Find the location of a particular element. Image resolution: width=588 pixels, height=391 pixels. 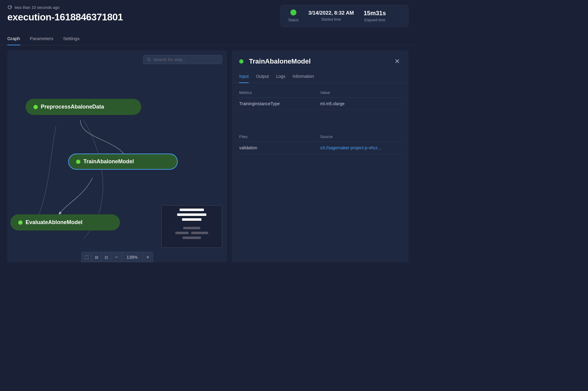

files-col2-header: Source is located at coordinates (361, 137).